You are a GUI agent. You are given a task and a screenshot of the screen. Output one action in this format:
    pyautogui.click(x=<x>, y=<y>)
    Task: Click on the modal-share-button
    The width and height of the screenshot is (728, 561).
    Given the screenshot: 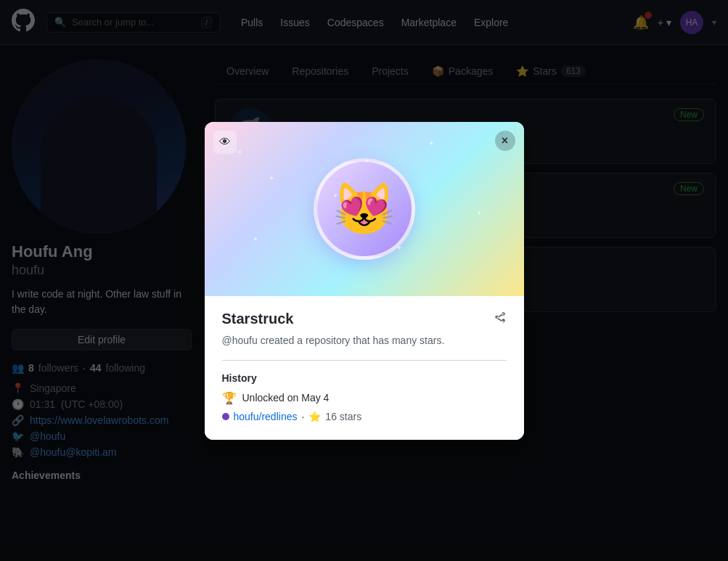 What is the action you would take?
    pyautogui.click(x=500, y=319)
    